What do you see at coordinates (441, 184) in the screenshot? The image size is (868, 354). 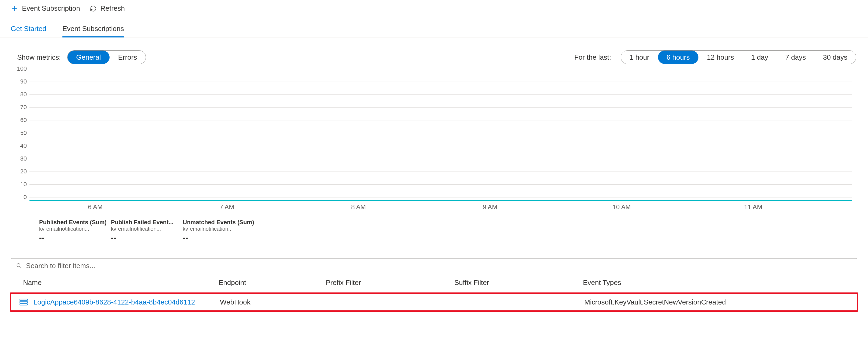 I see `grid-row: 10` at bounding box center [441, 184].